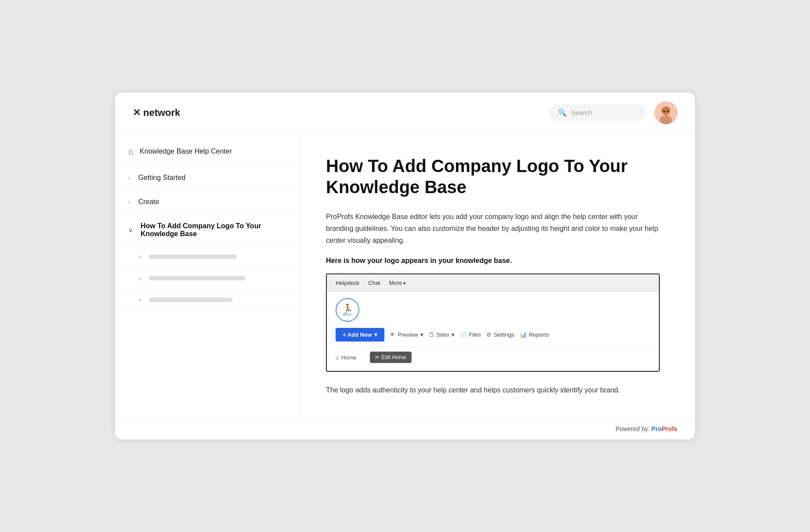  Describe the element at coordinates (493, 390) in the screenshot. I see `article-footer-text: The logo adds authenticity to your help …` at that location.